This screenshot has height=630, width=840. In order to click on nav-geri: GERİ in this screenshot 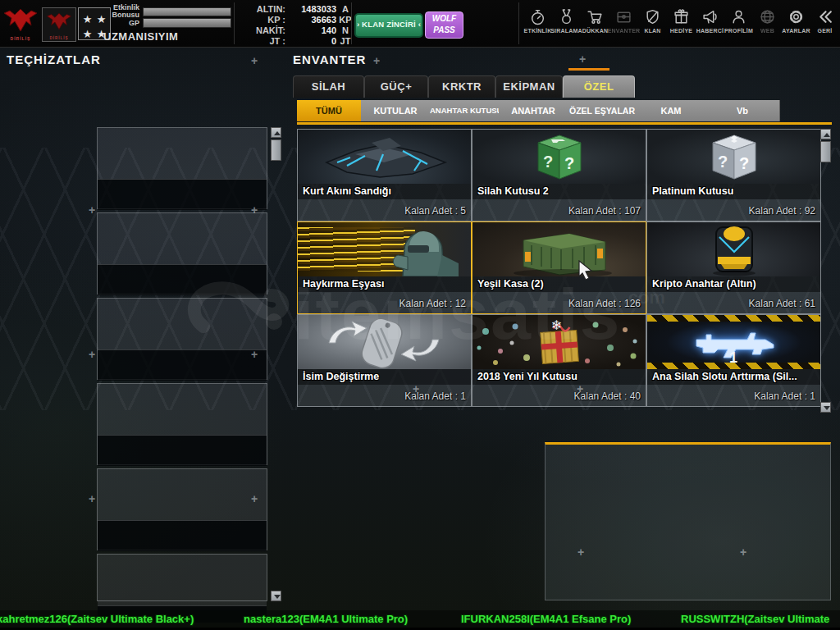, I will do `click(825, 24)`.